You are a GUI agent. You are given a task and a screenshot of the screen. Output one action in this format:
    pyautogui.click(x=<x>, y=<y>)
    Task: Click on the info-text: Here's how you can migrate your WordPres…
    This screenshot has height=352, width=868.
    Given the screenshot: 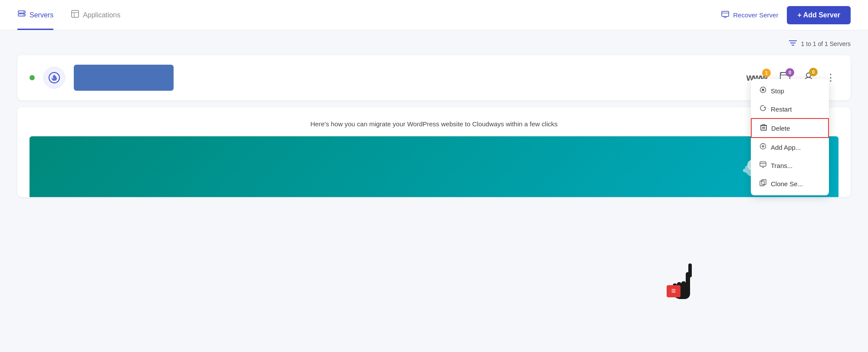 What is the action you would take?
    pyautogui.click(x=434, y=124)
    